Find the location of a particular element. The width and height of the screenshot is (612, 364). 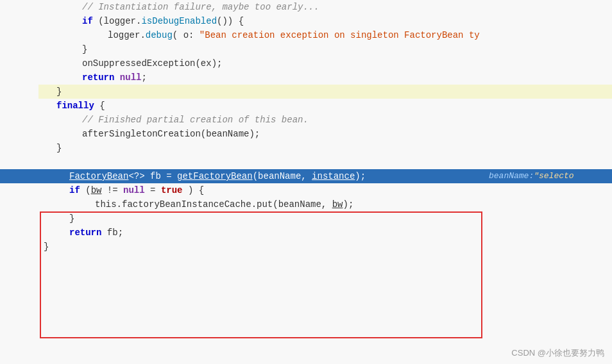

code-line: return null; is located at coordinates (306, 78).